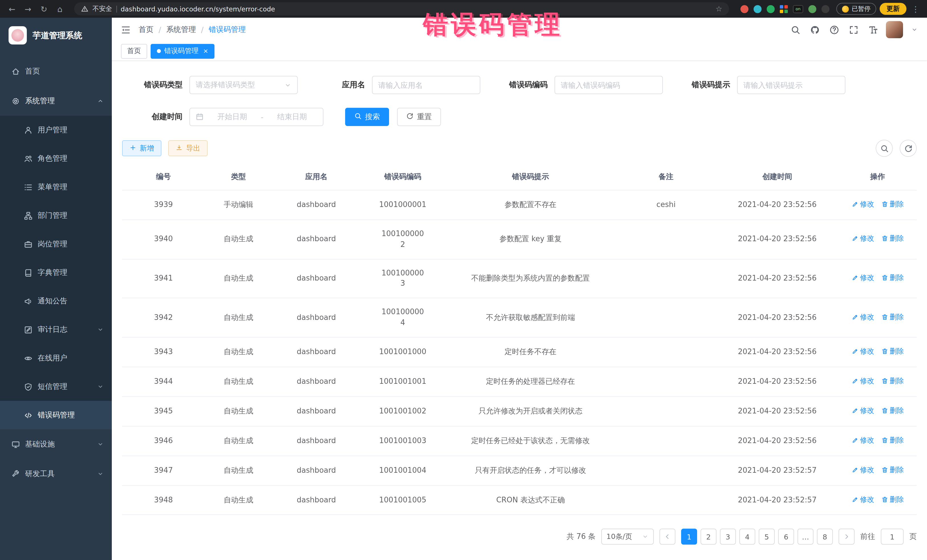 This screenshot has height=560, width=927. I want to click on tab-item-active: 错误码管理×, so click(182, 51).